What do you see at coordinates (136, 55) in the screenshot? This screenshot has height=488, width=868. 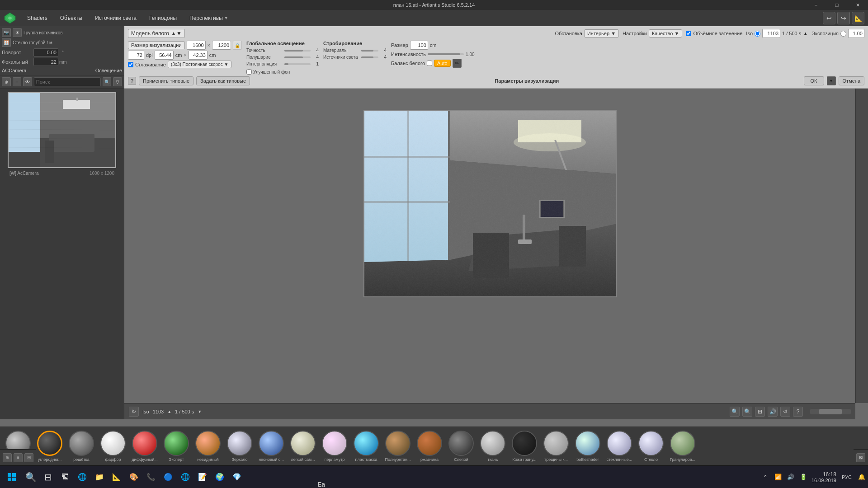 I see `dpi-input` at bounding box center [136, 55].